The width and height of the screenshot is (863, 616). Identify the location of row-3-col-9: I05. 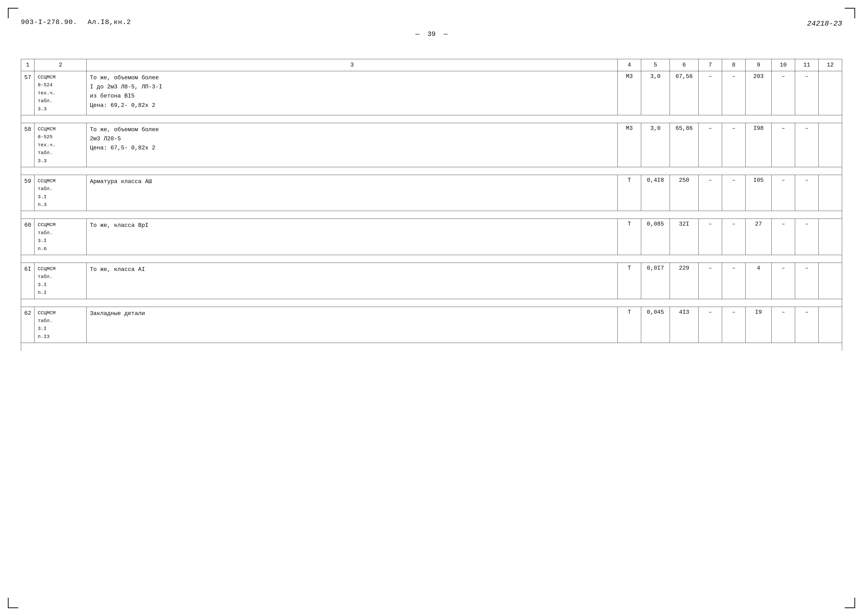
(759, 193).